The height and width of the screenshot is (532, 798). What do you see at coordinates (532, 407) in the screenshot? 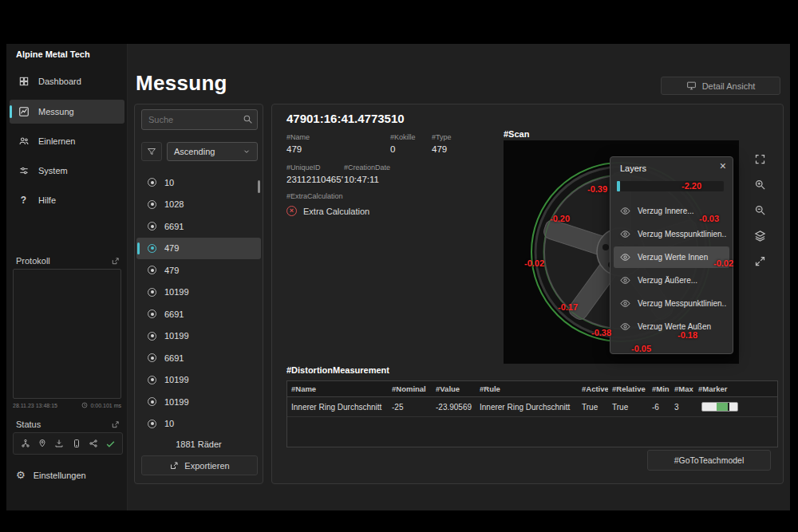
I see `table-row: Innerer Ring Durchschnitt -25 -23.90569 …` at bounding box center [532, 407].